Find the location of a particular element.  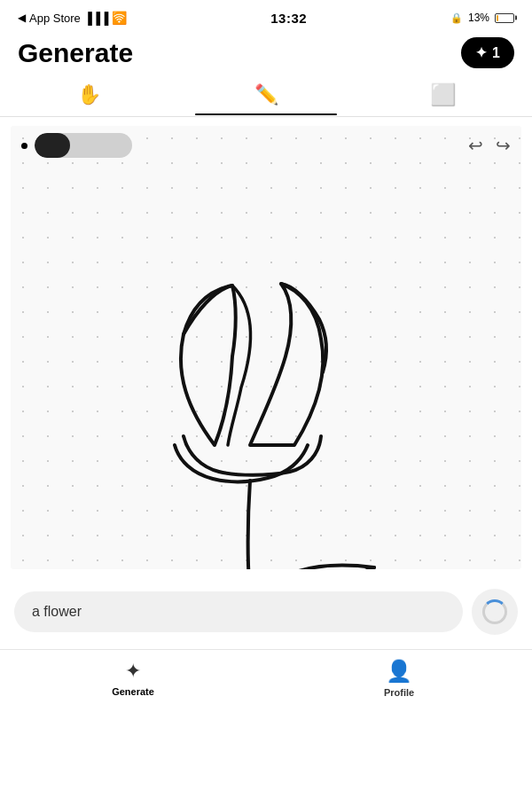

bottom-nav: ✦ Generate 👤 Profile is located at coordinates (266, 683).